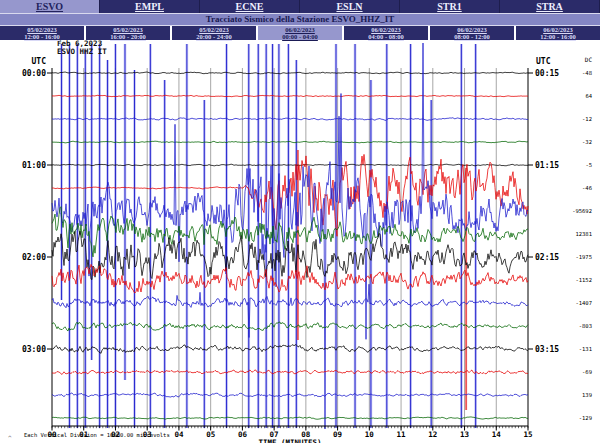  Describe the element at coordinates (528, 434) in the screenshot. I see `chart-label: 15` at that location.